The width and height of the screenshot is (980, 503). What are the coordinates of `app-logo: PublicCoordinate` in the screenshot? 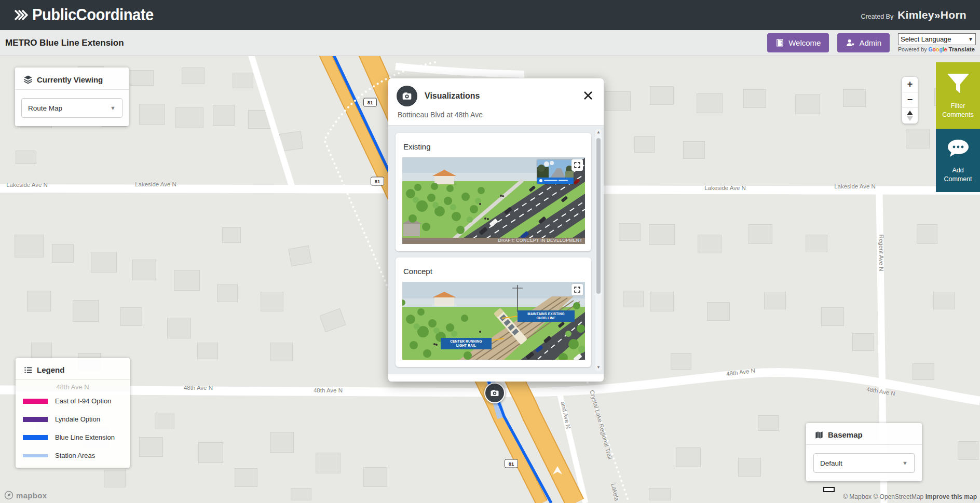 It's located at (87, 15).